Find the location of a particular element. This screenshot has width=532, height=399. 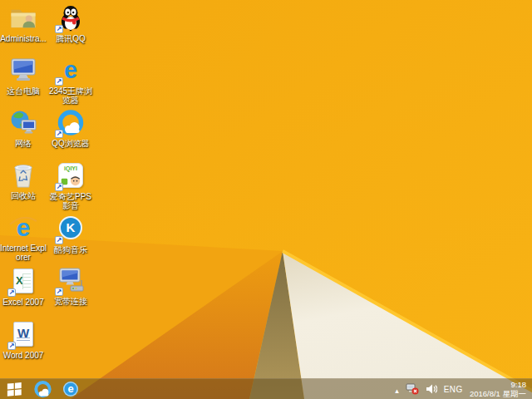

word-icon: W is located at coordinates (23, 336).